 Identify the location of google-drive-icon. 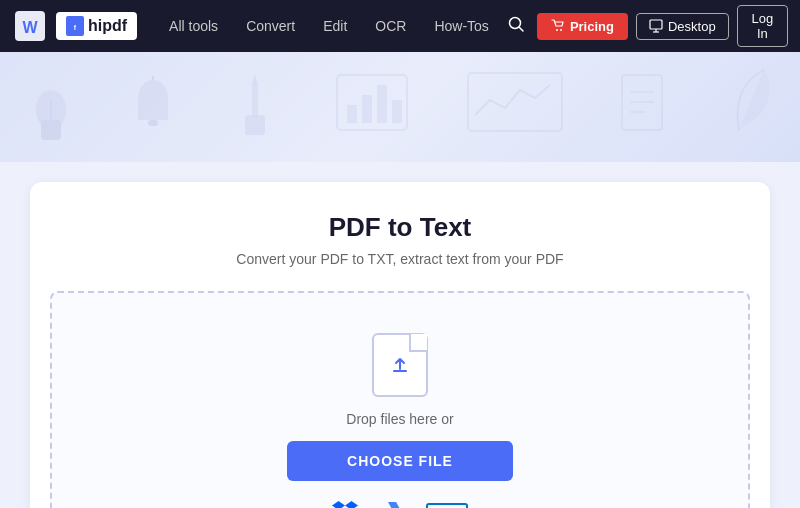
(392, 504).